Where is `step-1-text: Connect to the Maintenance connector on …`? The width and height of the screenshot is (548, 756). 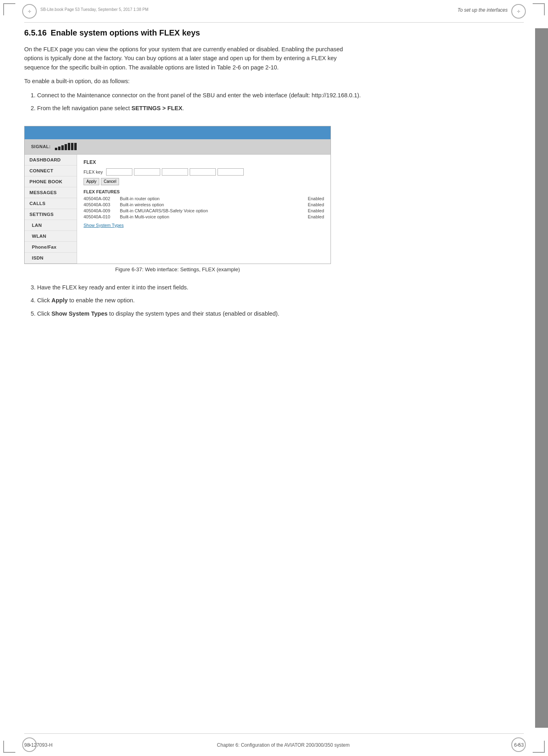 step-1-text: Connect to the Maintenance connector on … is located at coordinates (199, 95).